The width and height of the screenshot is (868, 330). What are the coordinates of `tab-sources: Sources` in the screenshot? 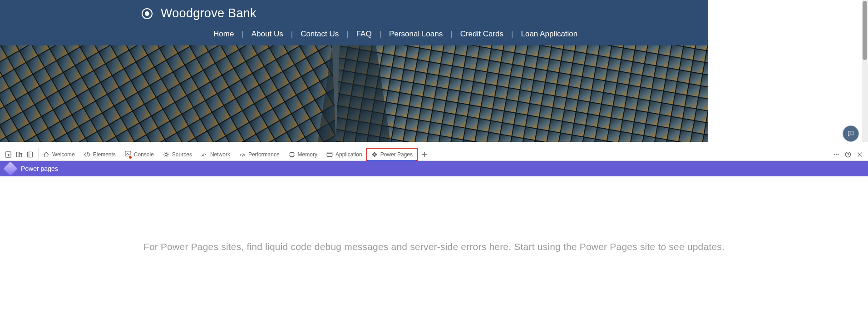 It's located at (178, 155).